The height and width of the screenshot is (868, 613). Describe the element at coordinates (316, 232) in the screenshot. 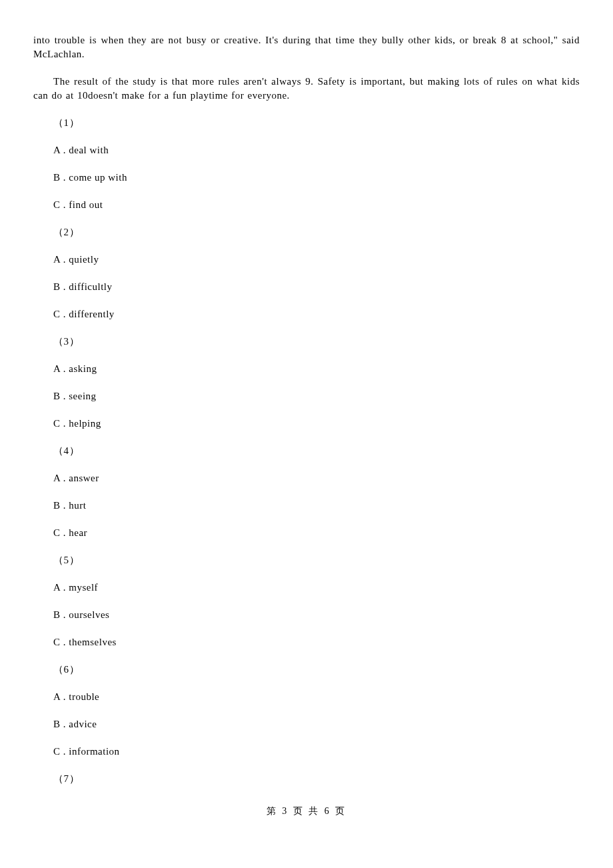

I see `question-number: （2）` at that location.